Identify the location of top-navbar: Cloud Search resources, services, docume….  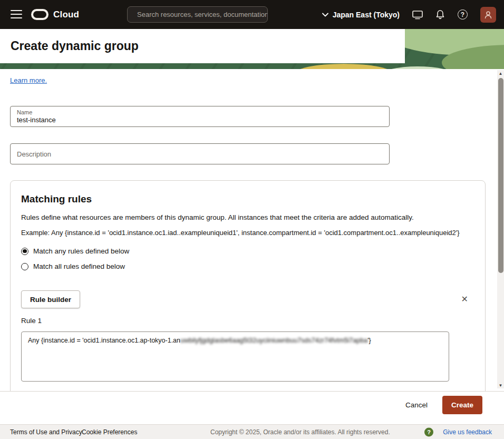
(252, 15).